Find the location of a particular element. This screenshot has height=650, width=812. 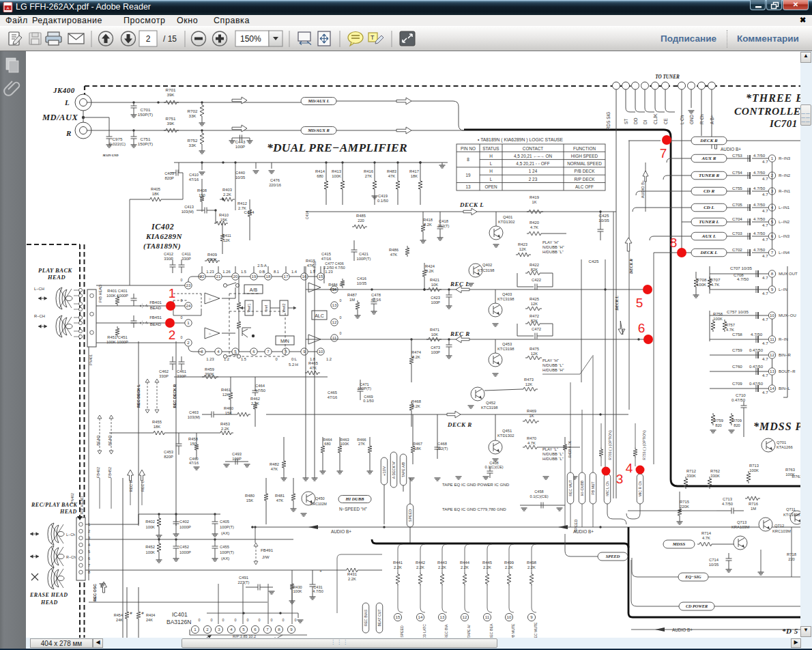

svg-text: R459 is located at coordinates (209, 369).